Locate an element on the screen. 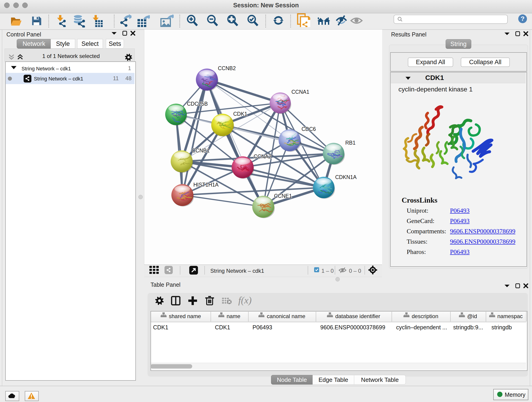  svg-text: CCNB2 is located at coordinates (227, 68).